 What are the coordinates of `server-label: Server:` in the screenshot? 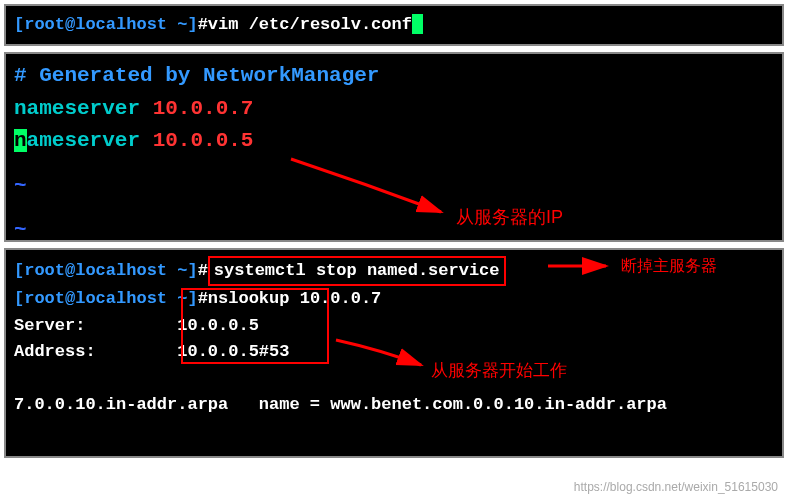 It's located at (50, 326).